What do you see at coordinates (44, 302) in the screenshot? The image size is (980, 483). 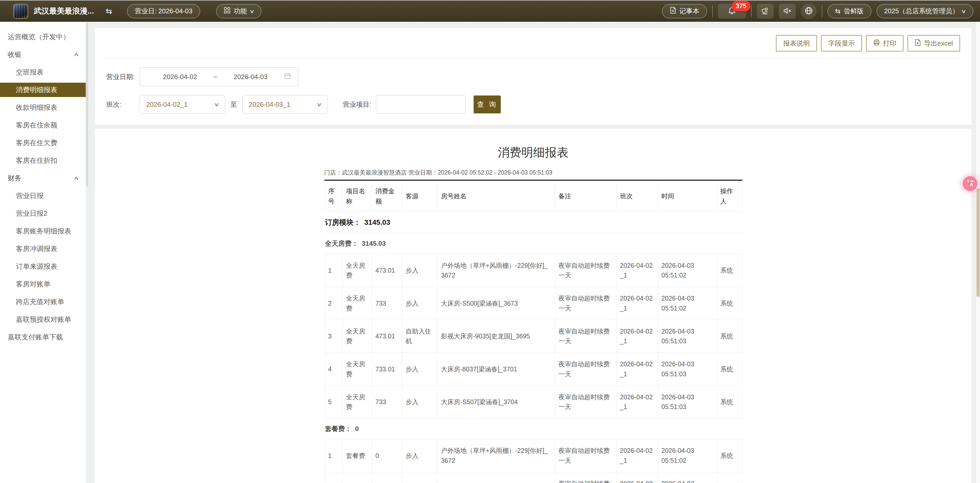 I see `sidebar-item-cross-store-recharge-statement: 跨店充值对账单` at bounding box center [44, 302].